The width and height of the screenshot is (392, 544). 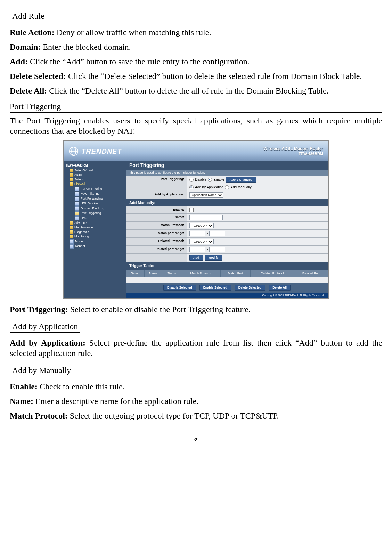 What do you see at coordinates (213, 258) in the screenshot?
I see `modify-button: Modify` at bounding box center [213, 258].